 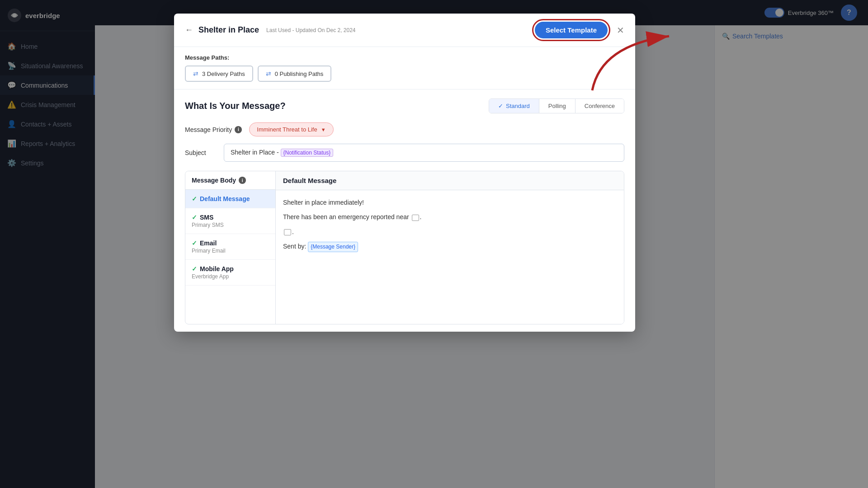 I want to click on modal-close-button: ✕, so click(x=620, y=30).